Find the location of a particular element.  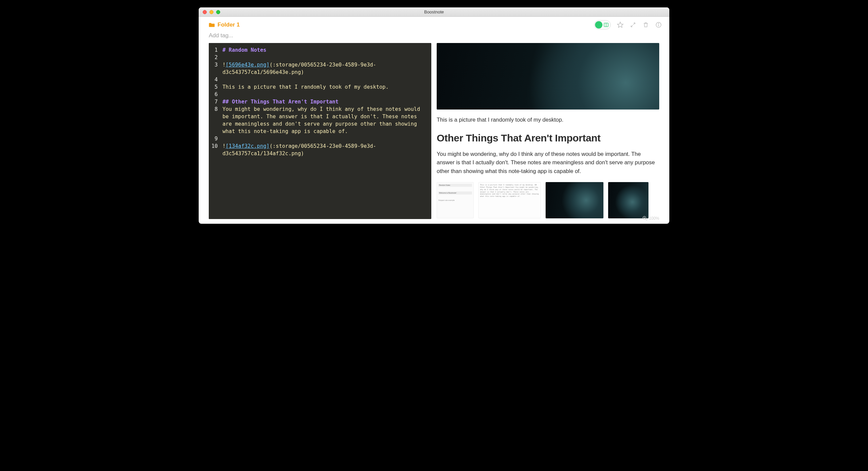

titlebar: Boostnote is located at coordinates (434, 12).